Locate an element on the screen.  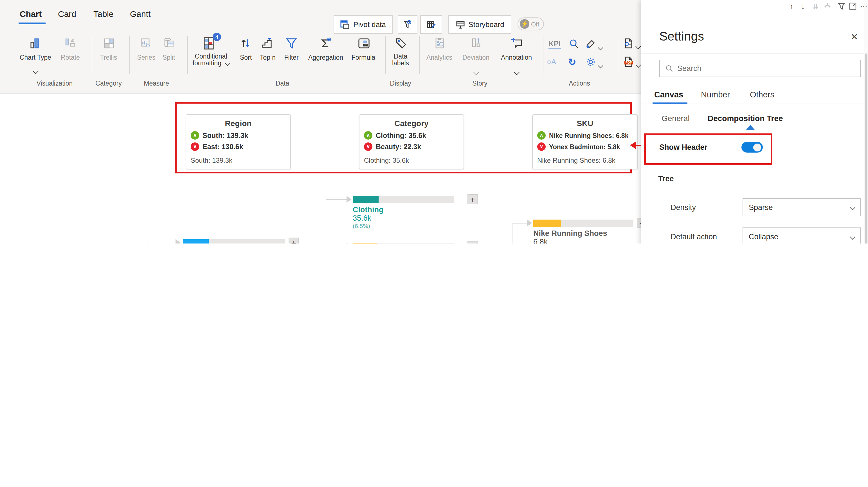
show-header-toggle is located at coordinates (752, 147).